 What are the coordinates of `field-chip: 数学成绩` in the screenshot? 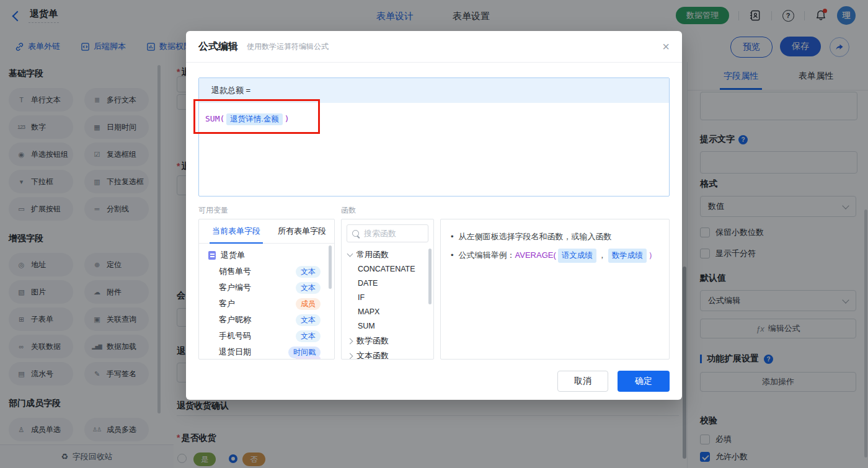 It's located at (627, 255).